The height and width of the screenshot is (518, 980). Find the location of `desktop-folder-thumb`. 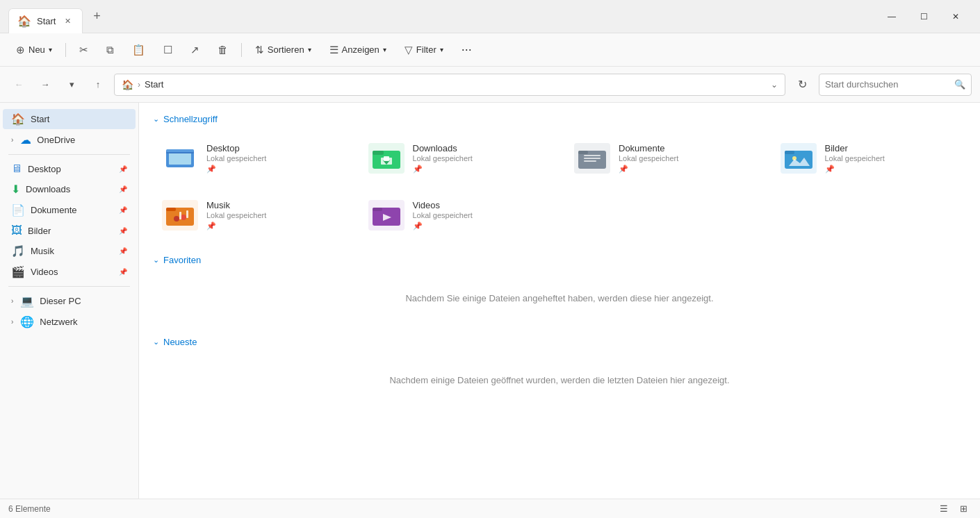

desktop-folder-thumb is located at coordinates (180, 158).